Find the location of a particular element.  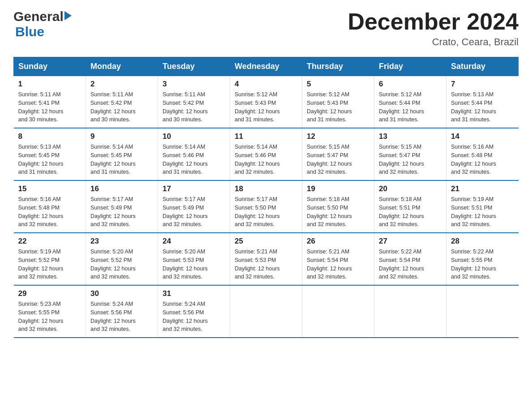

calendar-cell: 27 Sunrise: 5:22 AM Sunset: 5:54 PM Dayl… is located at coordinates (410, 259).